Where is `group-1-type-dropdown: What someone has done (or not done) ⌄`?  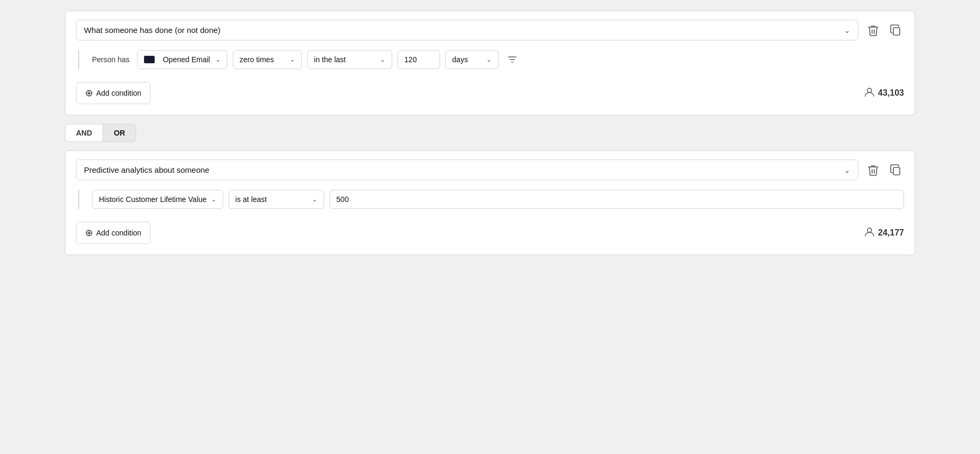 group-1-type-dropdown: What someone has done (or not done) ⌄ is located at coordinates (467, 30).